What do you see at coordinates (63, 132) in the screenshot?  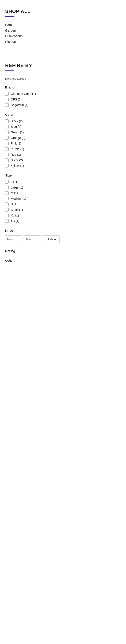 I see `color-option-green: Green (1)` at bounding box center [63, 132].